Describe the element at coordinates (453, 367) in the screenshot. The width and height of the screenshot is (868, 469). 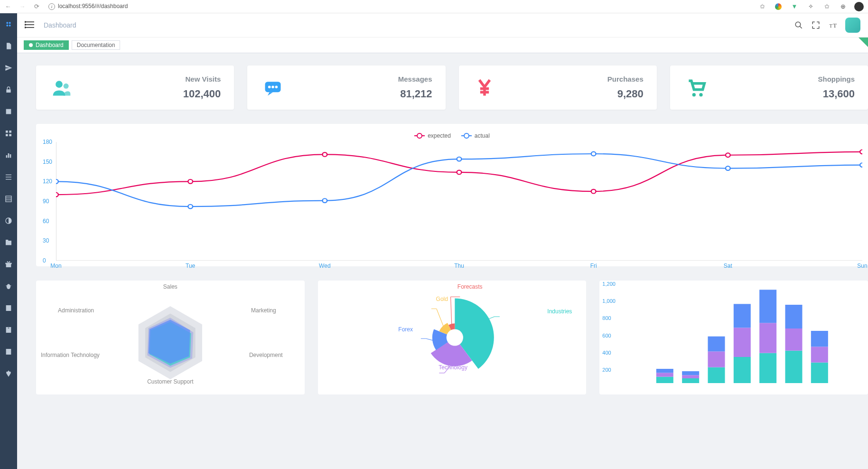
I see `pie-label-technology: Technology` at that location.